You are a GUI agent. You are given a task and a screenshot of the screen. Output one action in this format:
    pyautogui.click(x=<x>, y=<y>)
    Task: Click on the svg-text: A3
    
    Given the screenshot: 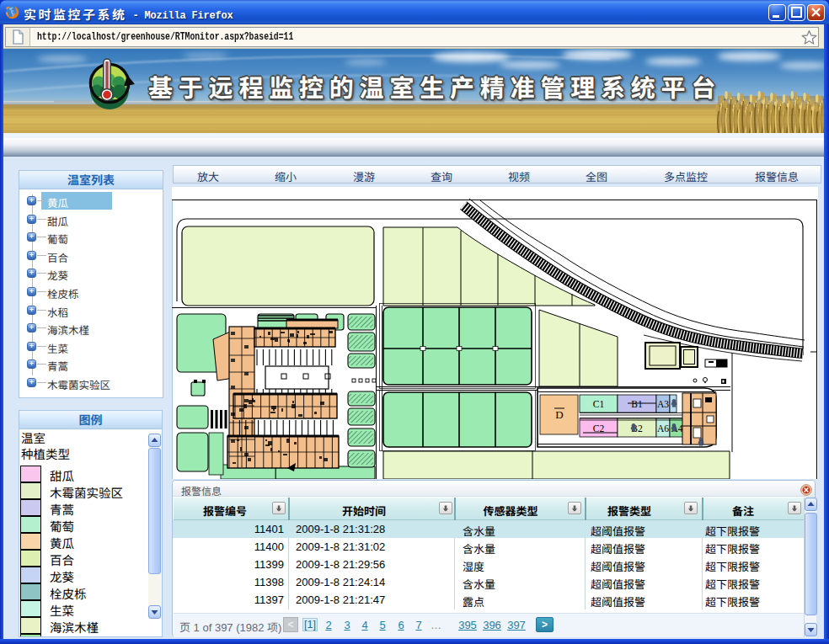 What is the action you would take?
    pyautogui.click(x=663, y=404)
    